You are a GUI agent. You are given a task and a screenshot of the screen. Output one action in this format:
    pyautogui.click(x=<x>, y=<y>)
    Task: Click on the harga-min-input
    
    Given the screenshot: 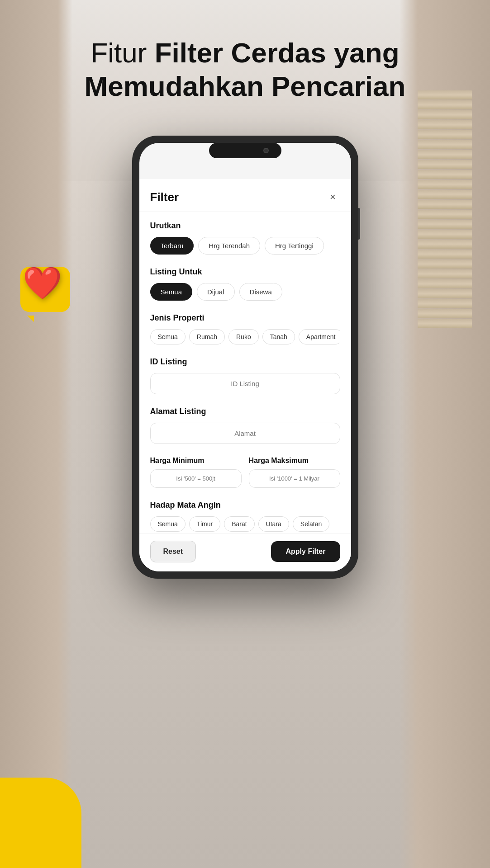 What is the action you would take?
    pyautogui.click(x=196, y=478)
    